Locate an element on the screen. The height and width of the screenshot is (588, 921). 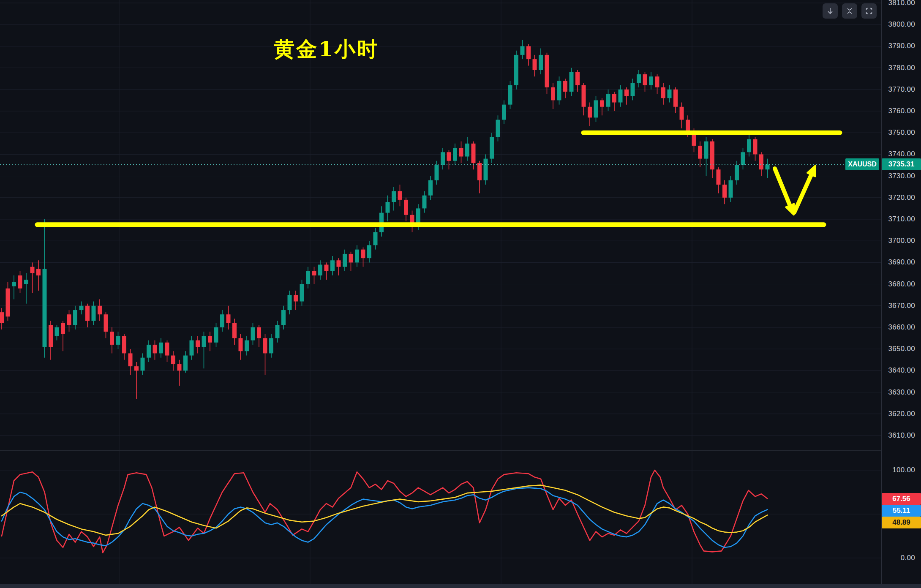
collapse-pane-button is located at coordinates (850, 11).